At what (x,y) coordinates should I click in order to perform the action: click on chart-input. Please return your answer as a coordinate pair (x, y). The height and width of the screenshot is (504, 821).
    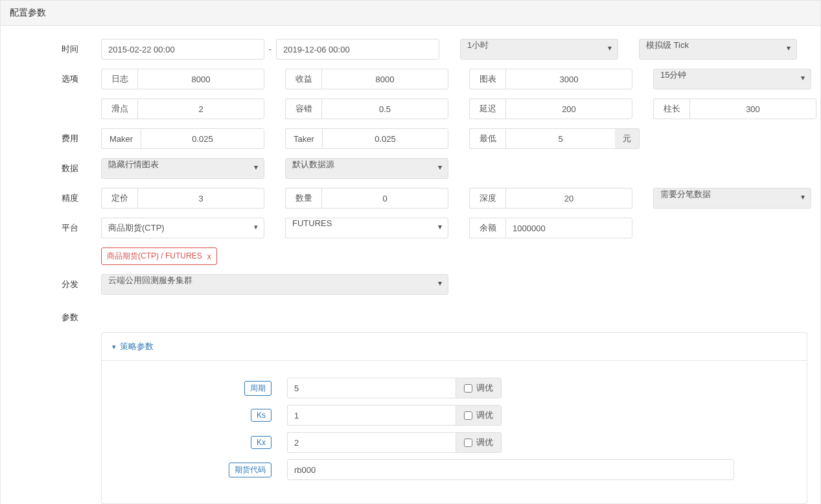
    Looking at the image, I should click on (569, 79).